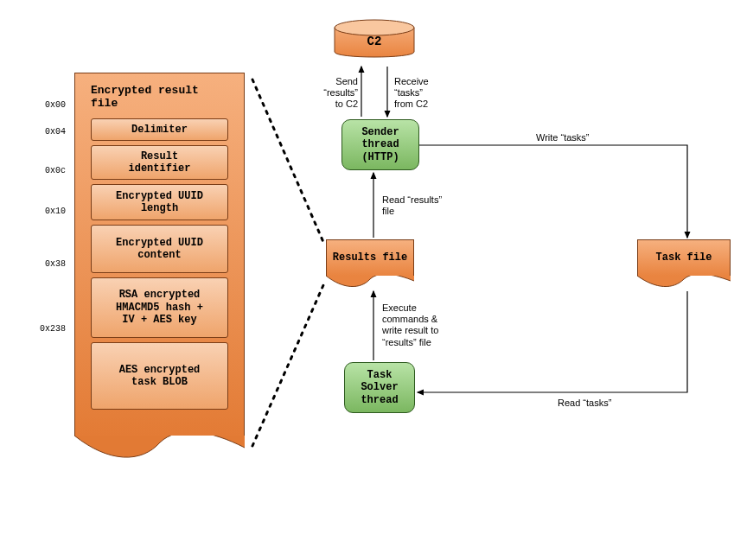 The width and height of the screenshot is (734, 560). Describe the element at coordinates (563, 138) in the screenshot. I see `label-write-tasks: Write “tasks”` at that location.